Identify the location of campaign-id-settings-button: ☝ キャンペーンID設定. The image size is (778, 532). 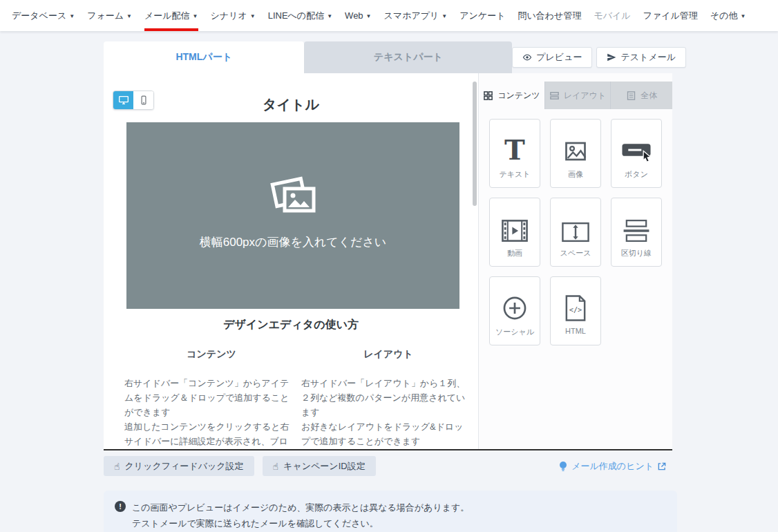
(319, 466).